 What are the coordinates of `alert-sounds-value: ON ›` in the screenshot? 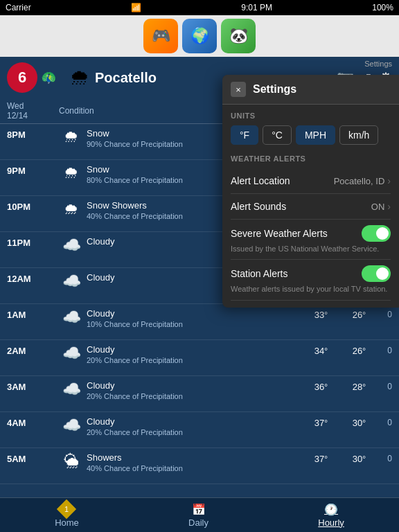 It's located at (381, 206).